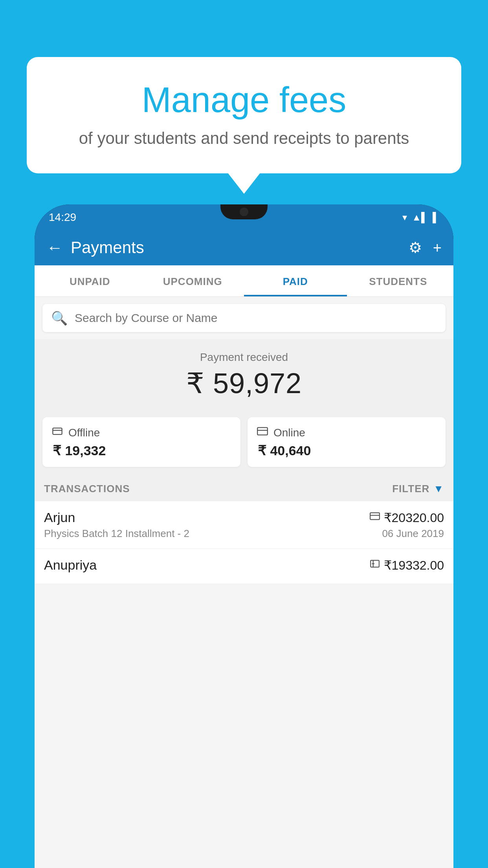  What do you see at coordinates (90, 281) in the screenshot?
I see `tab-unpaid: UNPAID` at bounding box center [90, 281].